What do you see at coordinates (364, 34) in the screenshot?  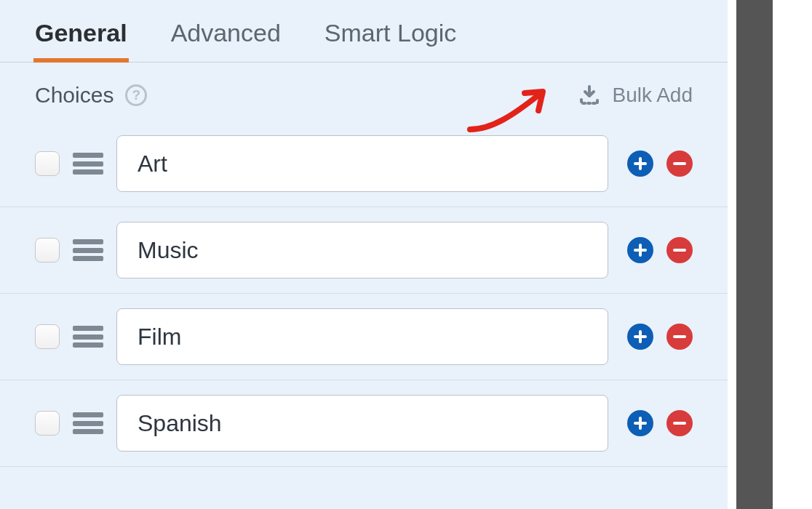 I see `tabs: General Advanced Smart Logic` at bounding box center [364, 34].